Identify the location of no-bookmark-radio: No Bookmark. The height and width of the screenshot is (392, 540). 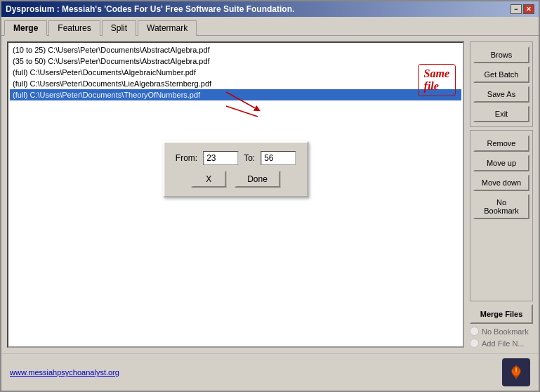
(501, 332).